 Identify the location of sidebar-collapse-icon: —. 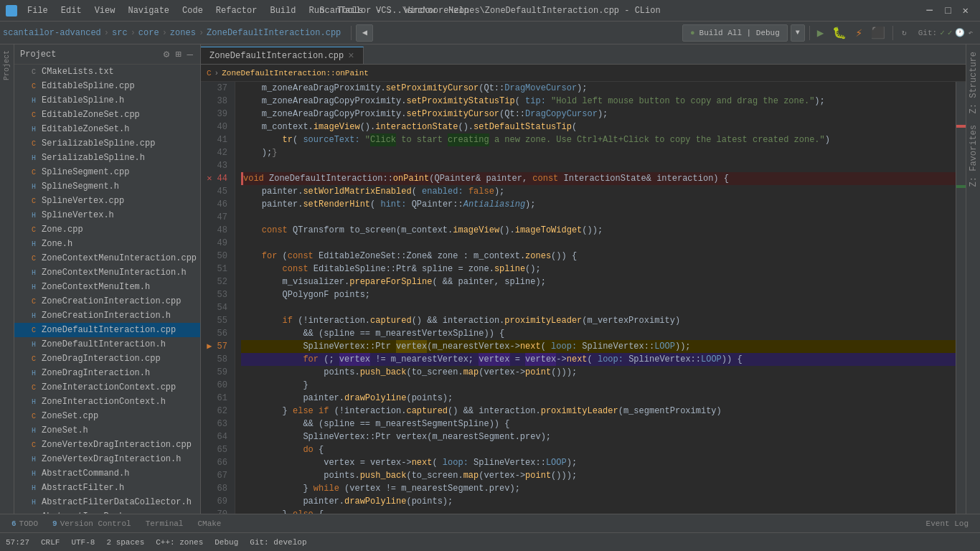
(190, 55).